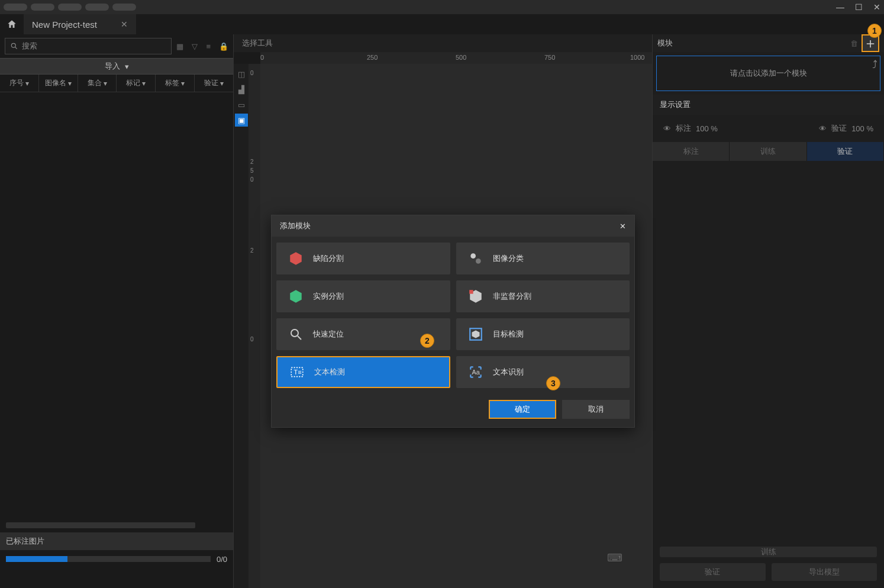  Describe the element at coordinates (543, 372) in the screenshot. I see `module-option-text-recognition: Aa 文本识别` at that location.